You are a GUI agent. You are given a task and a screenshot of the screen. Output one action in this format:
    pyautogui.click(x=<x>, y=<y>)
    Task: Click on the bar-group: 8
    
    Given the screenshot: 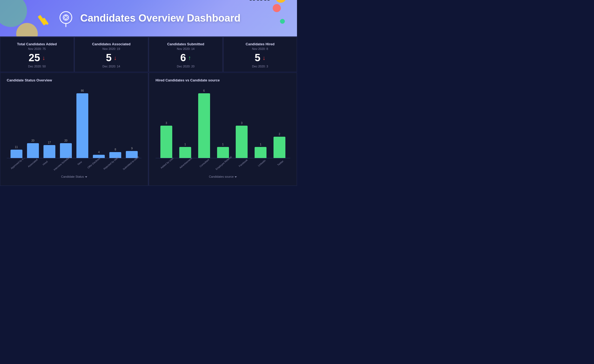 What is the action you would take?
    pyautogui.click(x=116, y=153)
    